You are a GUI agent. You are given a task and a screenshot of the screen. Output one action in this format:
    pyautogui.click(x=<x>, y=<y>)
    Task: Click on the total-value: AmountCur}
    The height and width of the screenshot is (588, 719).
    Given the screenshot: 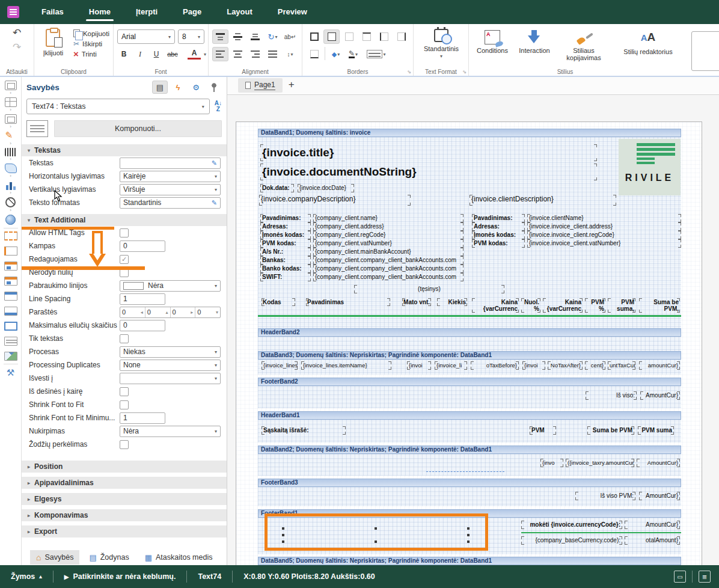 What is the action you would take?
    pyautogui.click(x=659, y=496)
    